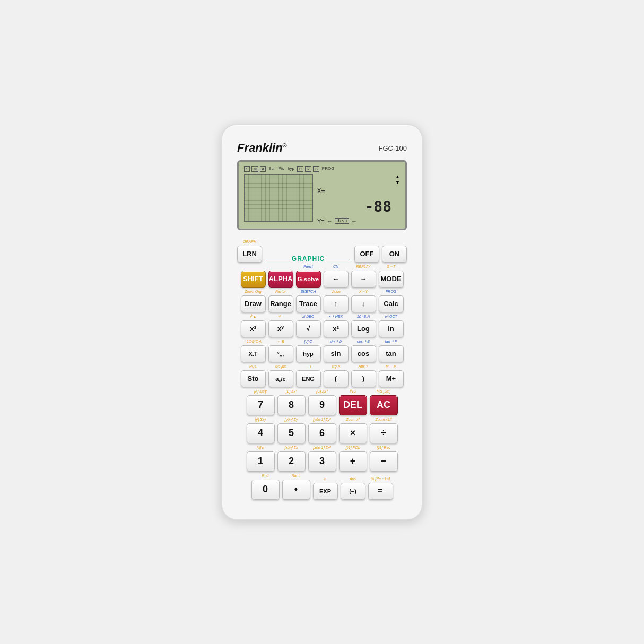  What do you see at coordinates (384, 458) in the screenshot?
I see `col-minus: [ŷ1] Rec −` at bounding box center [384, 458].